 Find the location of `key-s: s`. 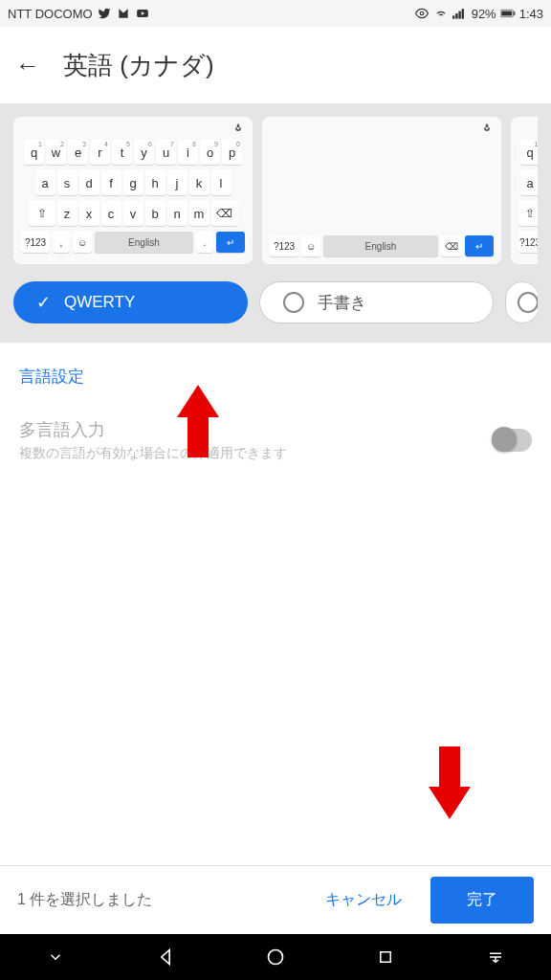

key-s: s is located at coordinates (67, 183).